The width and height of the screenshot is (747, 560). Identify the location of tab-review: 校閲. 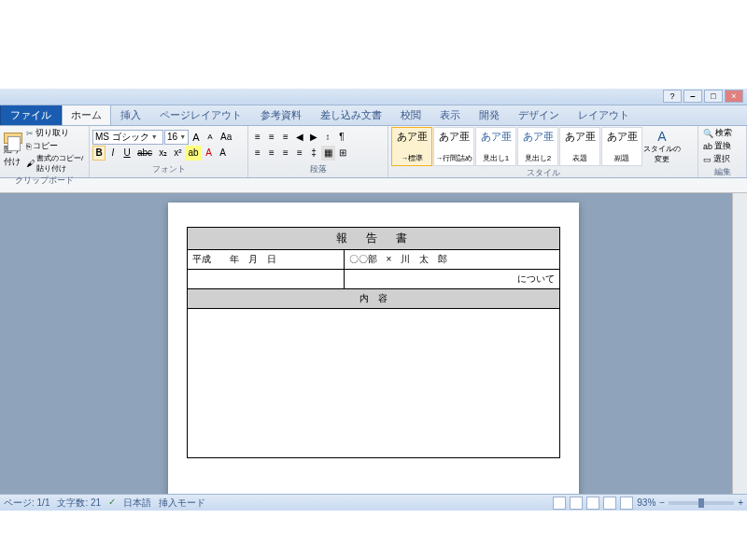
(411, 115).